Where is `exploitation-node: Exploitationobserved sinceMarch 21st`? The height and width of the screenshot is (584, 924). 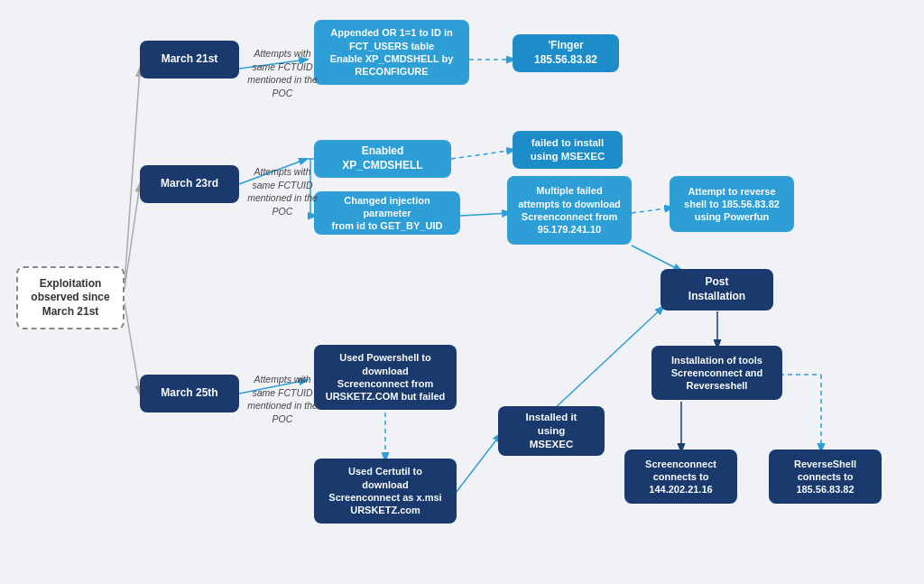
exploitation-node: Exploitationobserved sinceMarch 21st is located at coordinates (70, 298).